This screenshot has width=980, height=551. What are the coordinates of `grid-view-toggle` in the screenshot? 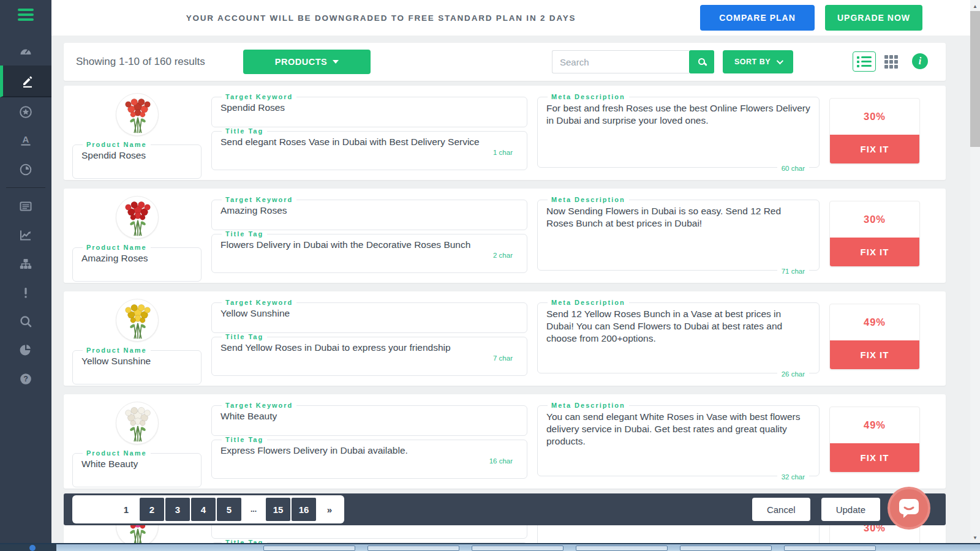 It's located at (892, 62).